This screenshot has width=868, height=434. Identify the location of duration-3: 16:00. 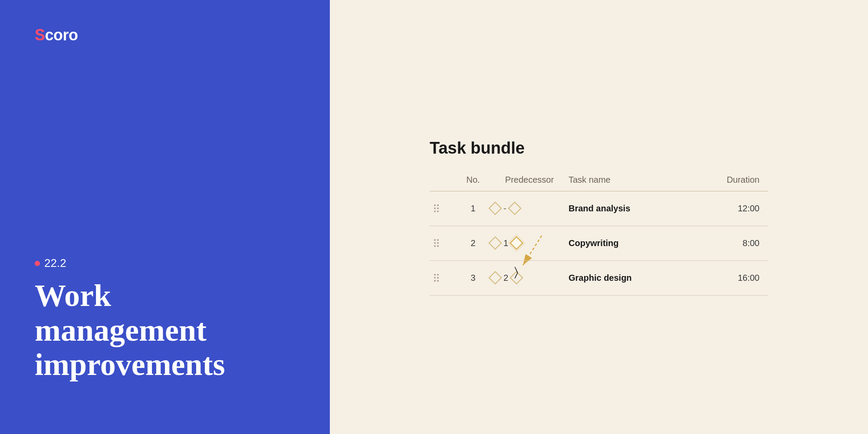
(733, 278).